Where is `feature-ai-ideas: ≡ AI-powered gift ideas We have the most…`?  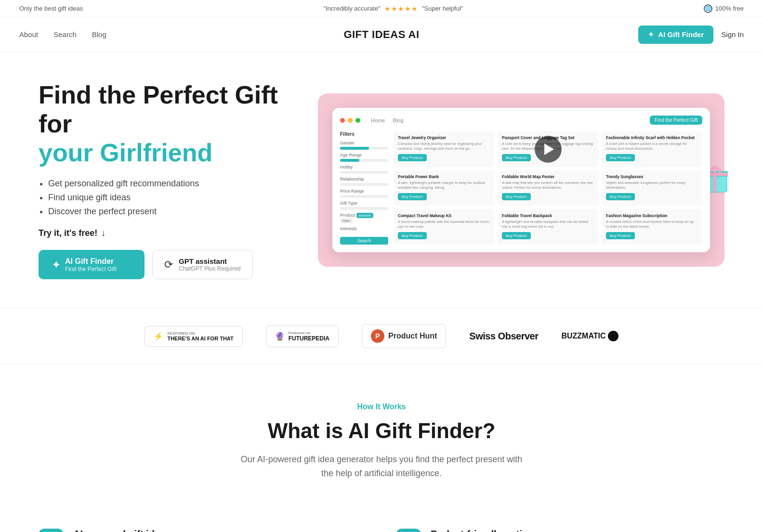
feature-ai-ideas: ≡ AI-powered gift ideas We have the most… is located at coordinates (203, 531).